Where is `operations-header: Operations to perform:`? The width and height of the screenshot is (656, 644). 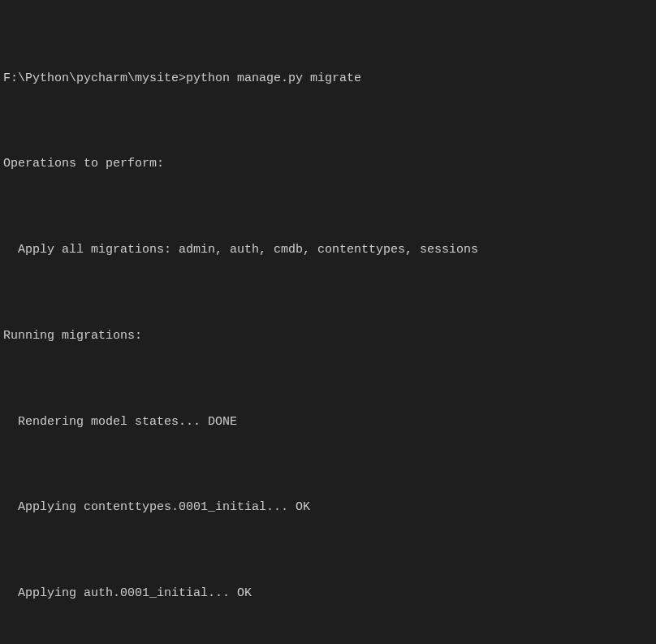
operations-header: Operations to perform: is located at coordinates (328, 164).